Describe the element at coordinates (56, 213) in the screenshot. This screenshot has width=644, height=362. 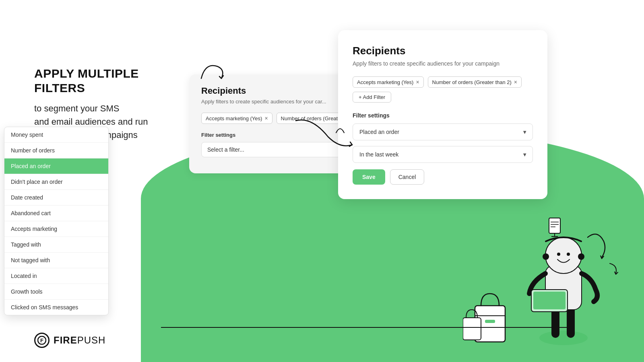
I see `dropdown-item-abandoned-cart: Abandoned cart` at that location.